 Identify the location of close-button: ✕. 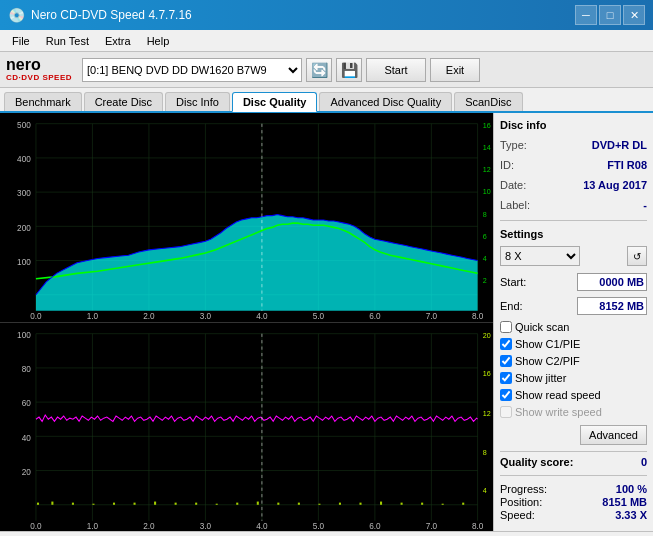
(634, 15).